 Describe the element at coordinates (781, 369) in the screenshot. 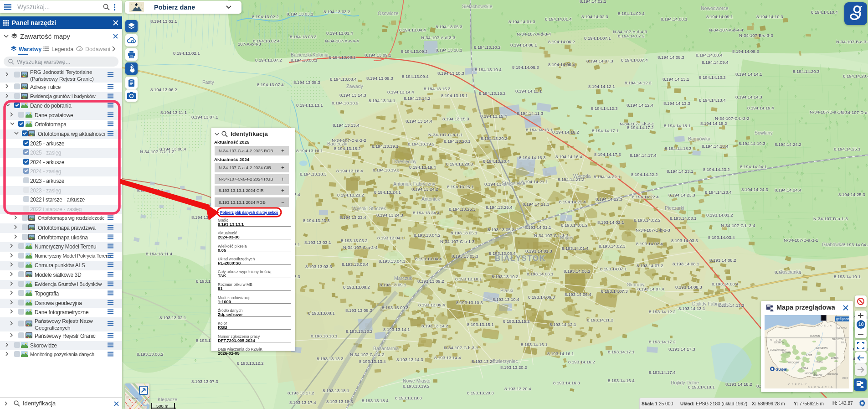

I see `svg-text: GUGiK` at that location.